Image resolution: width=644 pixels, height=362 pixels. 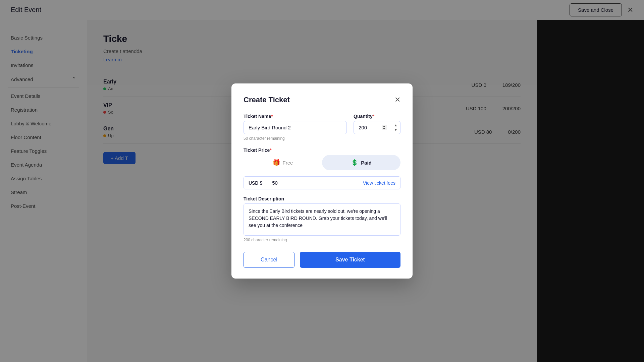 What do you see at coordinates (295, 127) in the screenshot?
I see `ticket-name-input` at bounding box center [295, 127].